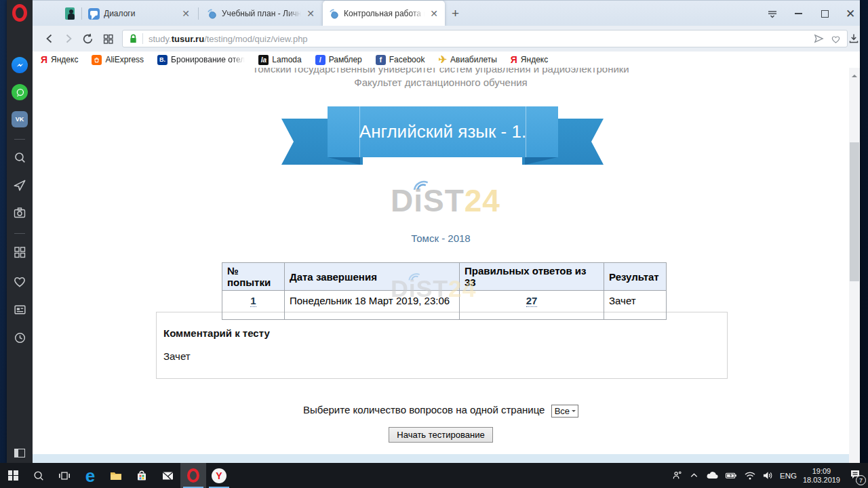 The height and width of the screenshot is (488, 868). What do you see at coordinates (854, 211) in the screenshot?
I see `scrollbar-thumb` at bounding box center [854, 211].